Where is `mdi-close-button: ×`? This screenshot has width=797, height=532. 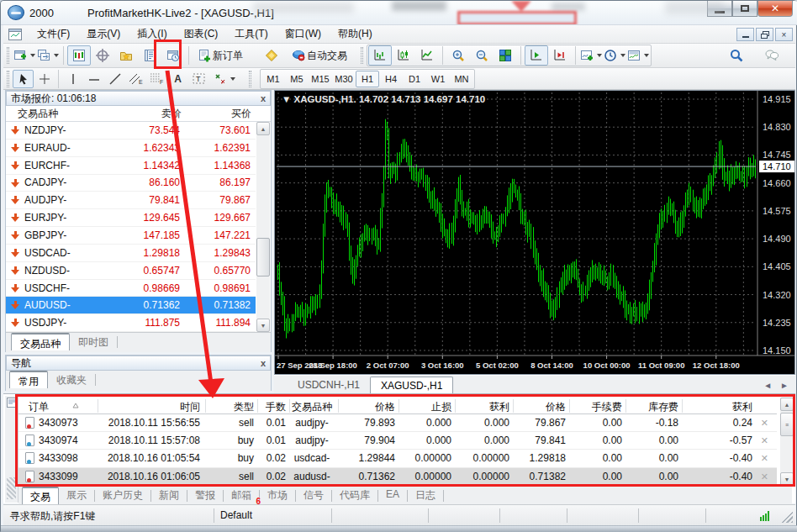 mdi-close-button: × is located at coordinates (784, 34).